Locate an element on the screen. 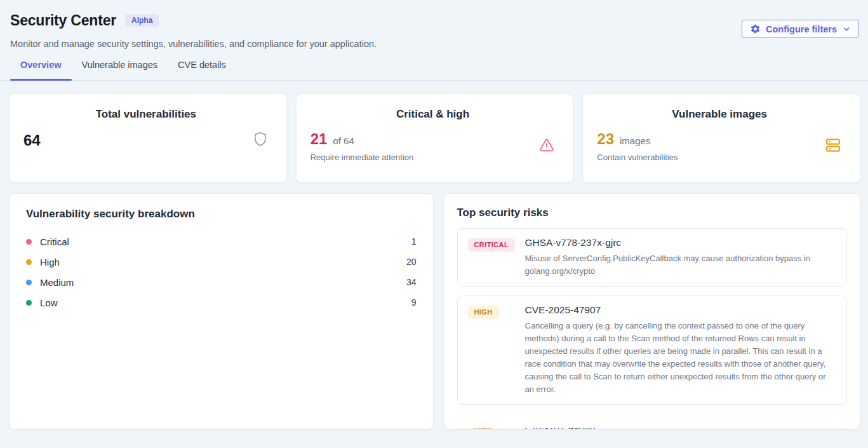 The height and width of the screenshot is (448, 868). critical-dot-icon is located at coordinates (29, 241).